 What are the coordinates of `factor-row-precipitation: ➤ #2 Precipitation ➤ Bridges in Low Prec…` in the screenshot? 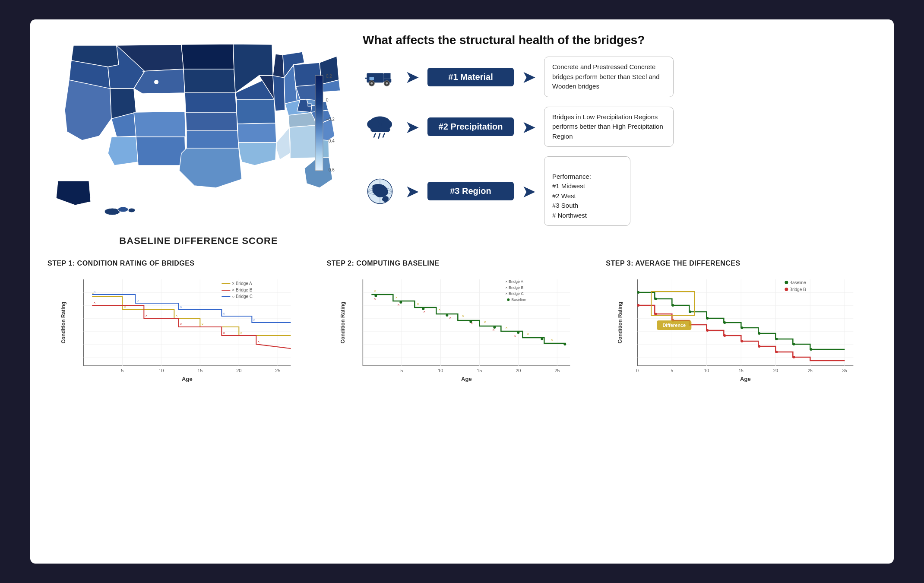 It's located at (620, 127).